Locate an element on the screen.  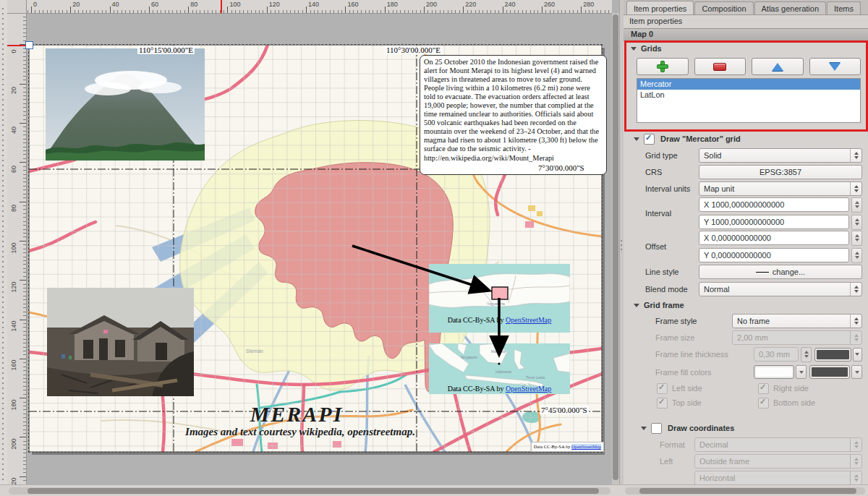
draw-coordinates-header: Draw coordinates is located at coordinates (752, 428).